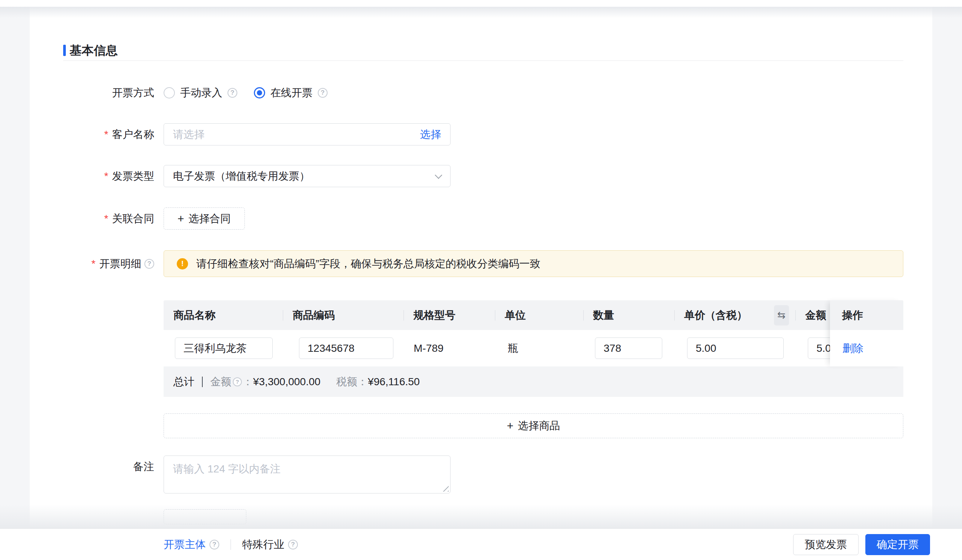  What do you see at coordinates (287, 382) in the screenshot?
I see `totals-amount-value: ¥3,300,000.00` at bounding box center [287, 382].